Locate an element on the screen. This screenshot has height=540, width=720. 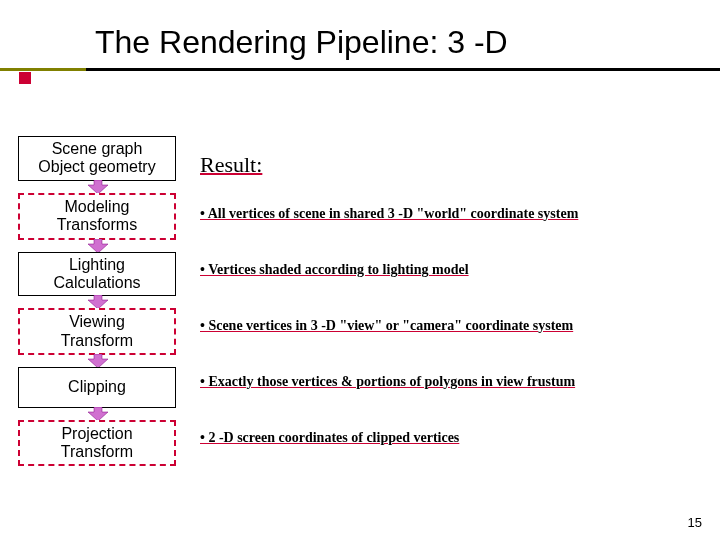
stage-label: Lighting Calculations is located at coordinates (96, 274).